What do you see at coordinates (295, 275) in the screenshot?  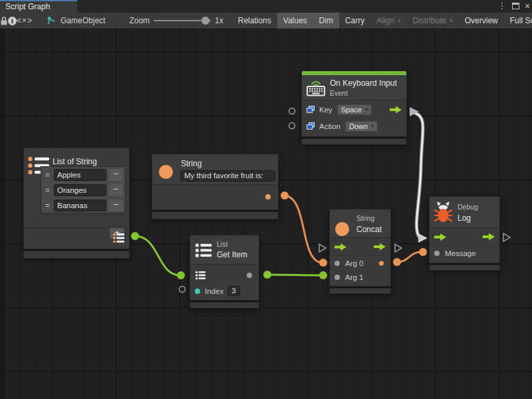 I see `wire-getitem-to-arg1` at bounding box center [295, 275].